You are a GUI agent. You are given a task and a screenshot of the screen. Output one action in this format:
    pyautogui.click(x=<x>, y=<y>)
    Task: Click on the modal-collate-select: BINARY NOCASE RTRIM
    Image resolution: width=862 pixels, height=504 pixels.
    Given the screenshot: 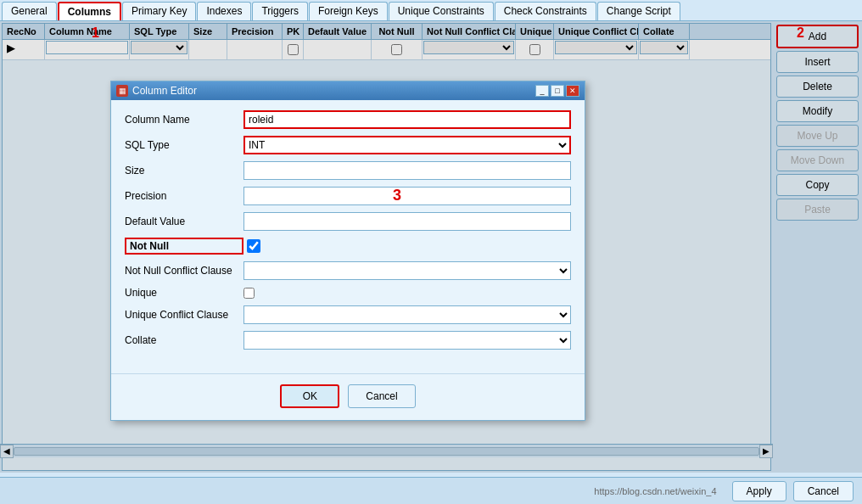 What is the action you would take?
    pyautogui.click(x=407, y=340)
    